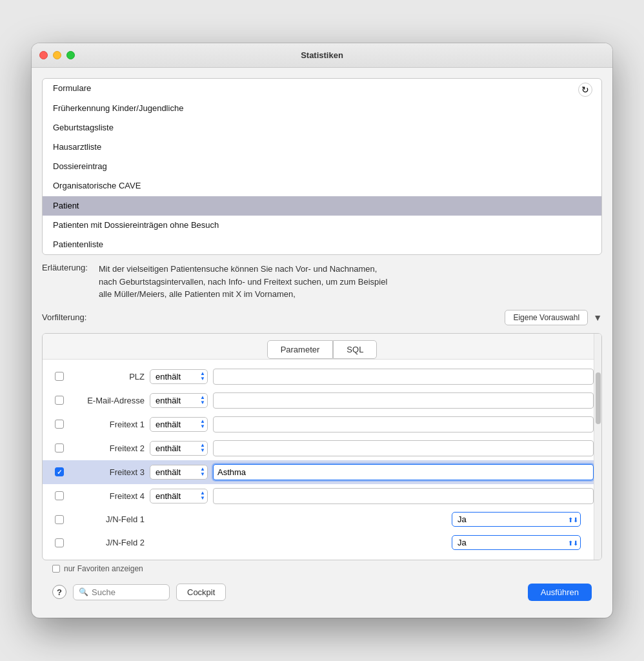 The width and height of the screenshot is (644, 661). I want to click on explanation-text: Mit der vielseitigen Patientensuche könn…, so click(243, 281).